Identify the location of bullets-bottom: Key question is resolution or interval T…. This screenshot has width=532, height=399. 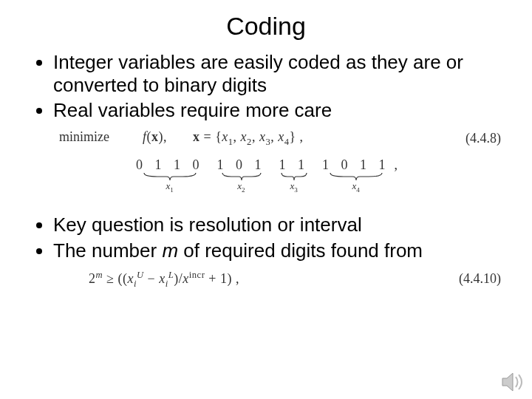
(266, 238).